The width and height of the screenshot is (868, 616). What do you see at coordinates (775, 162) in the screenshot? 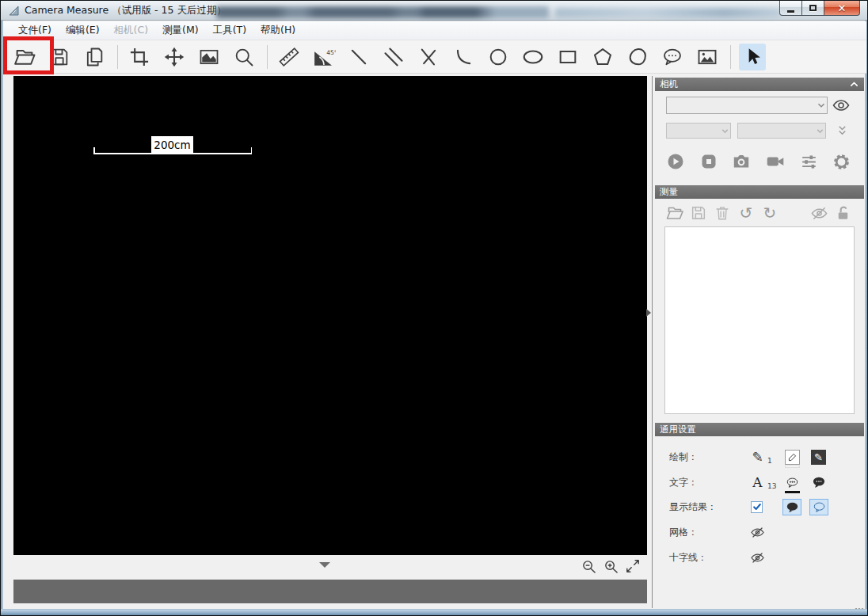
I see `record-video-button` at bounding box center [775, 162].